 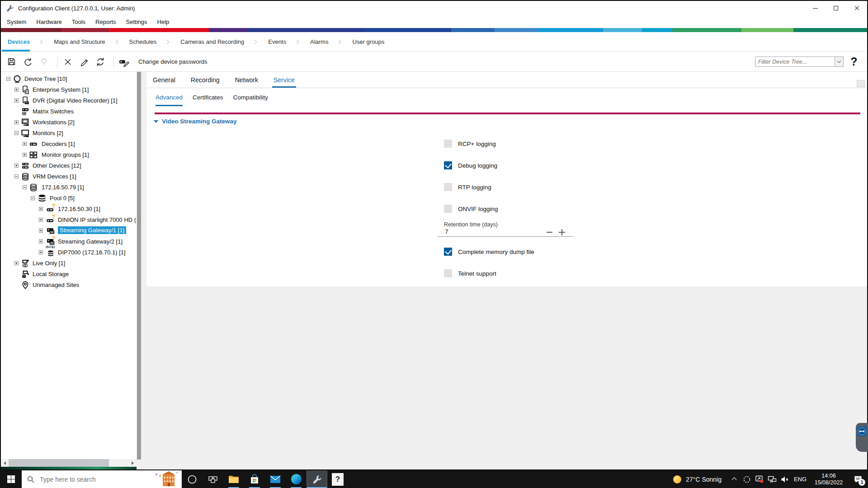 I want to click on menu-settings: Settings, so click(x=137, y=22).